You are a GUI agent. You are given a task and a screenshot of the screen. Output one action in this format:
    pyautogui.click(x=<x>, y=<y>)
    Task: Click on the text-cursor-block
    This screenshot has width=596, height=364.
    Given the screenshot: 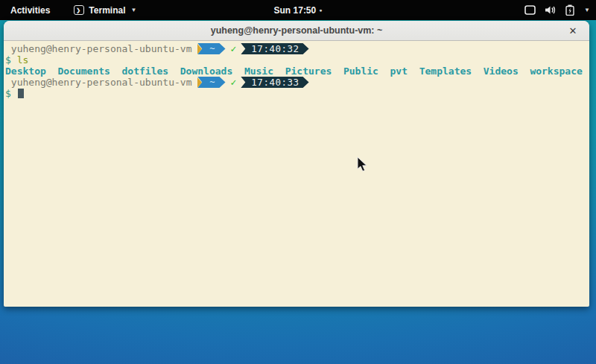 What is the action you would take?
    pyautogui.click(x=21, y=94)
    